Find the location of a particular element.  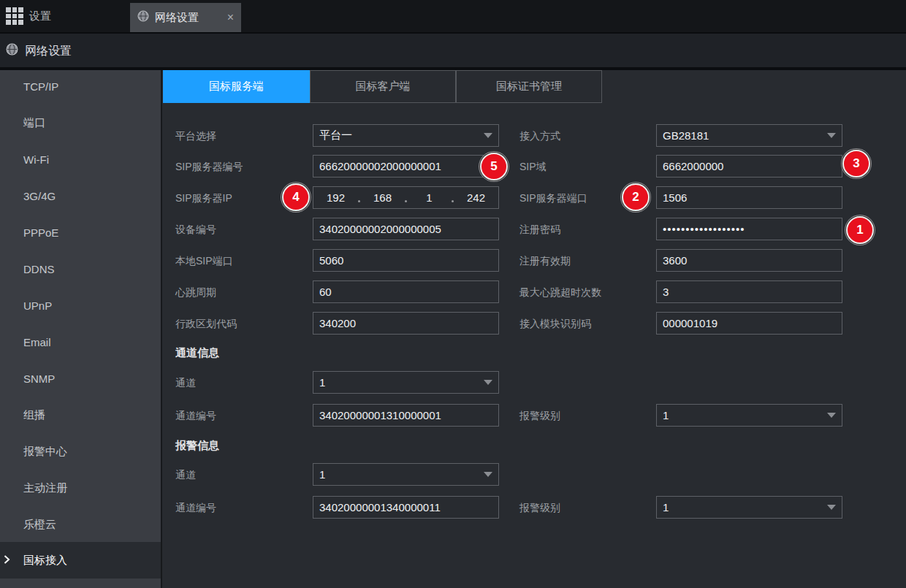

device-id-input is located at coordinates (406, 229).